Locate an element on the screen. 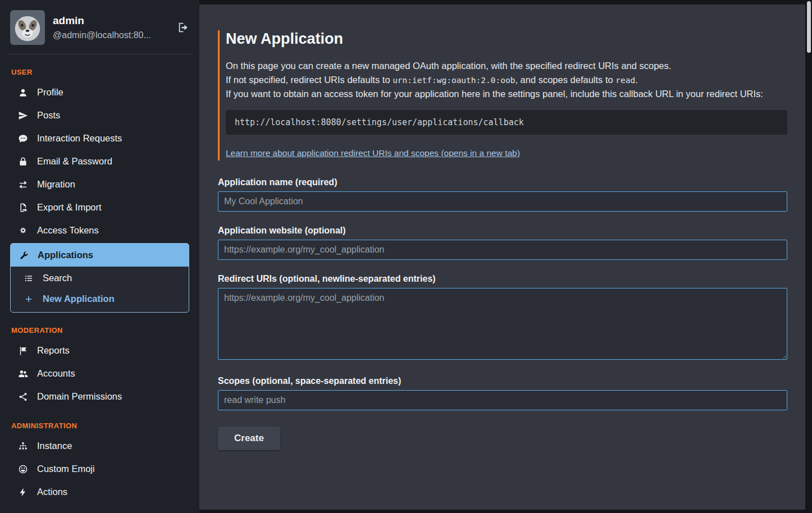  user-icon is located at coordinates (23, 93).